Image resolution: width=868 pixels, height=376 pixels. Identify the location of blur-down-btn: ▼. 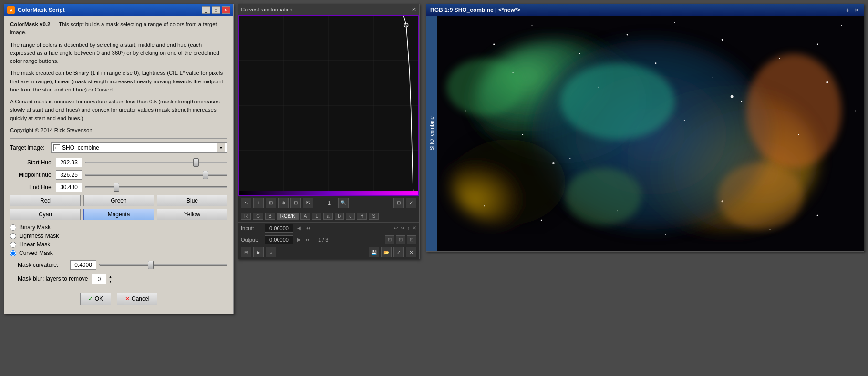
(110, 281).